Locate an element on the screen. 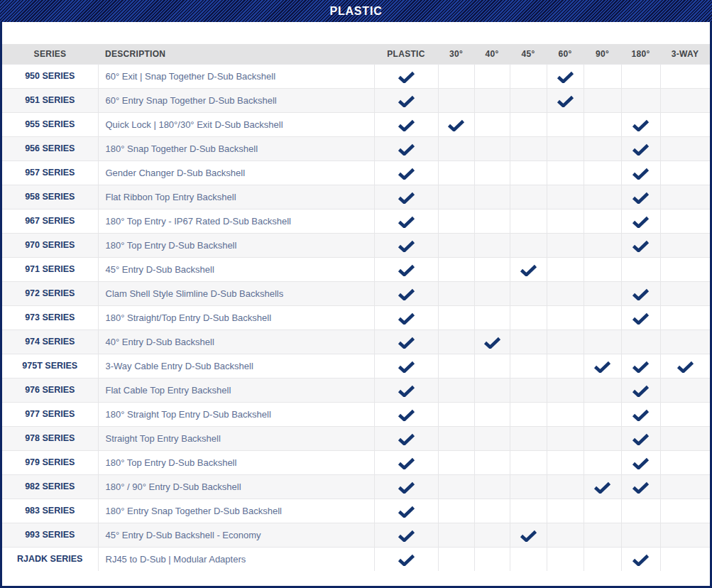 The image size is (712, 588). series-link: 973 SERIES is located at coordinates (50, 317).